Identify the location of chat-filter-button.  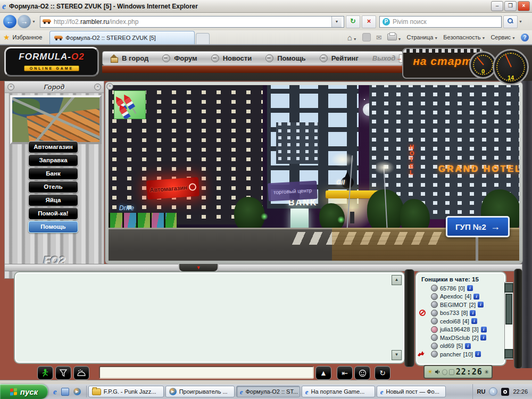
(63, 373).